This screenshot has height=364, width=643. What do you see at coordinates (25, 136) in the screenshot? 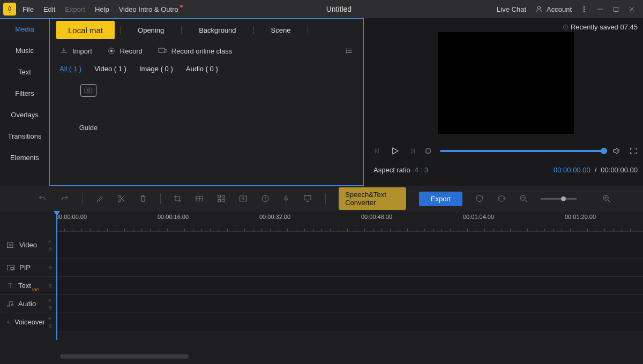
I see `sidebar-tab-transitions: Transitions` at bounding box center [25, 136].